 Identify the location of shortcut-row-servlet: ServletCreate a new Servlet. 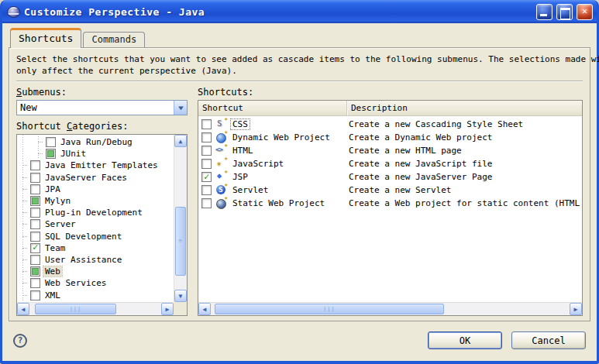
(391, 191).